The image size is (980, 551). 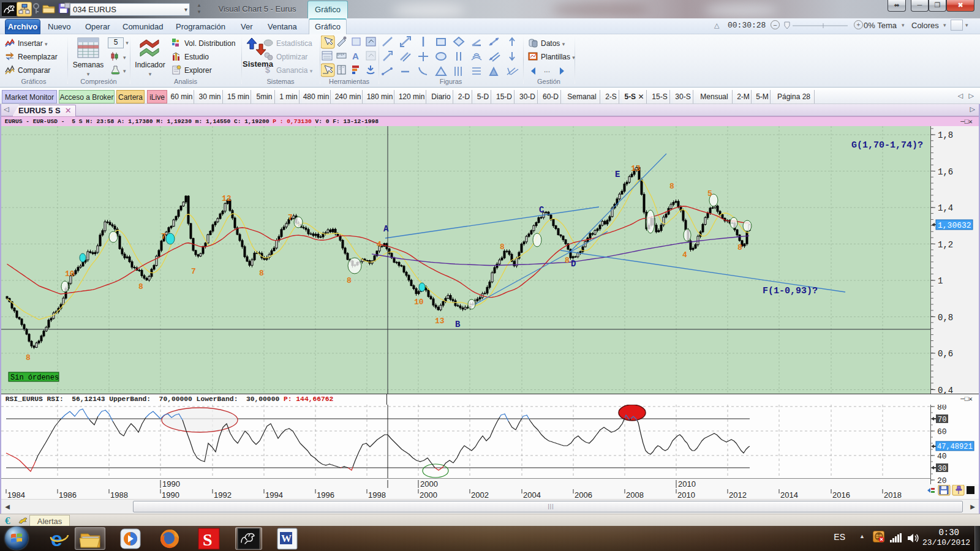 What do you see at coordinates (942, 457) in the screenshot?
I see `svg-text: 40` at bounding box center [942, 457].